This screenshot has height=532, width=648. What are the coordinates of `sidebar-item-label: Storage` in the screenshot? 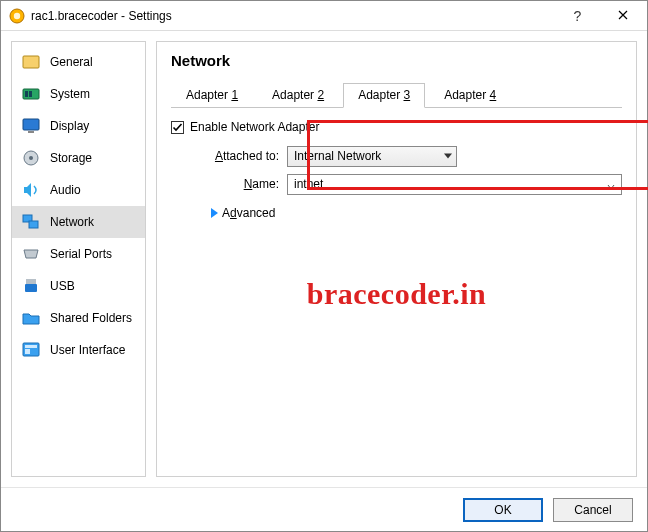 It's located at (71, 158).